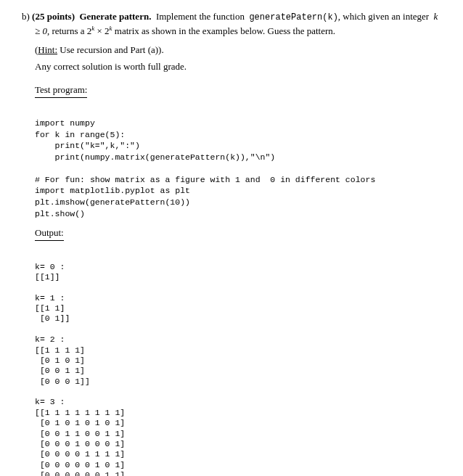 This screenshot has width=463, height=476. Describe the element at coordinates (115, 16) in the screenshot. I see `problem-title: Generate pattern.` at that location.